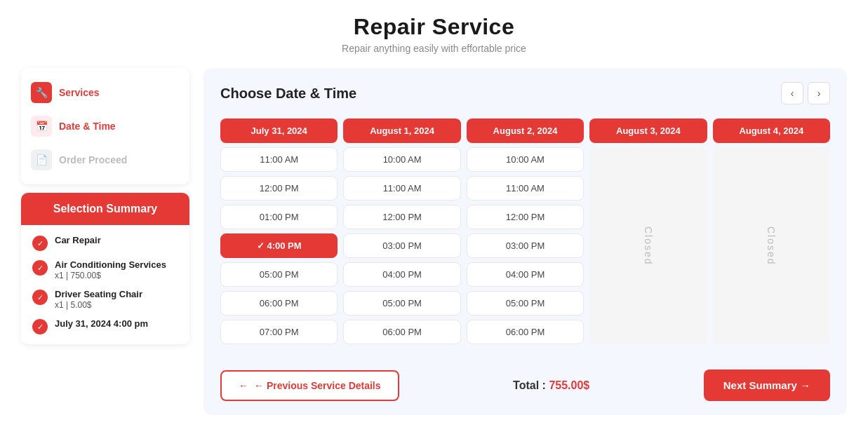  I want to click on prev-service-button: ← ← Previous Service Details, so click(310, 386).